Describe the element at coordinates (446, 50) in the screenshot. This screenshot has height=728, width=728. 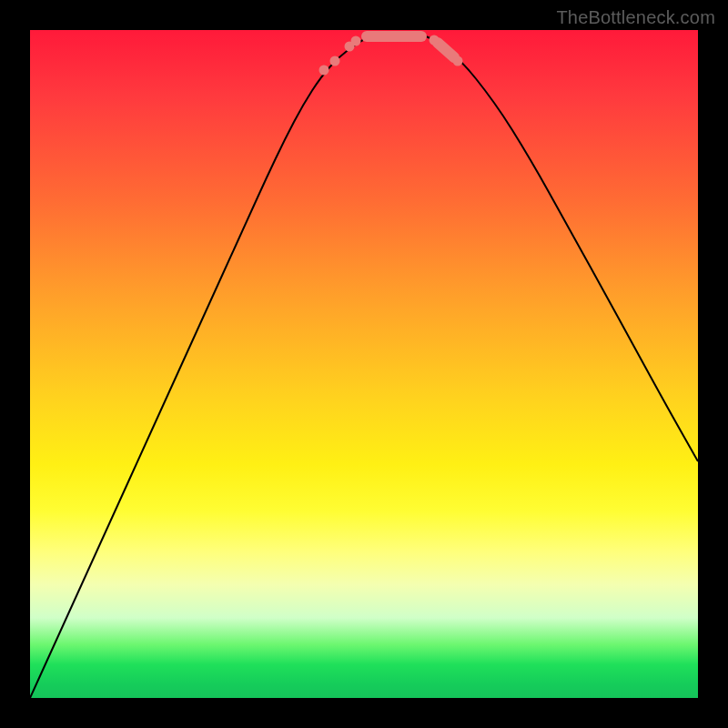
I see `marker-track` at that location.